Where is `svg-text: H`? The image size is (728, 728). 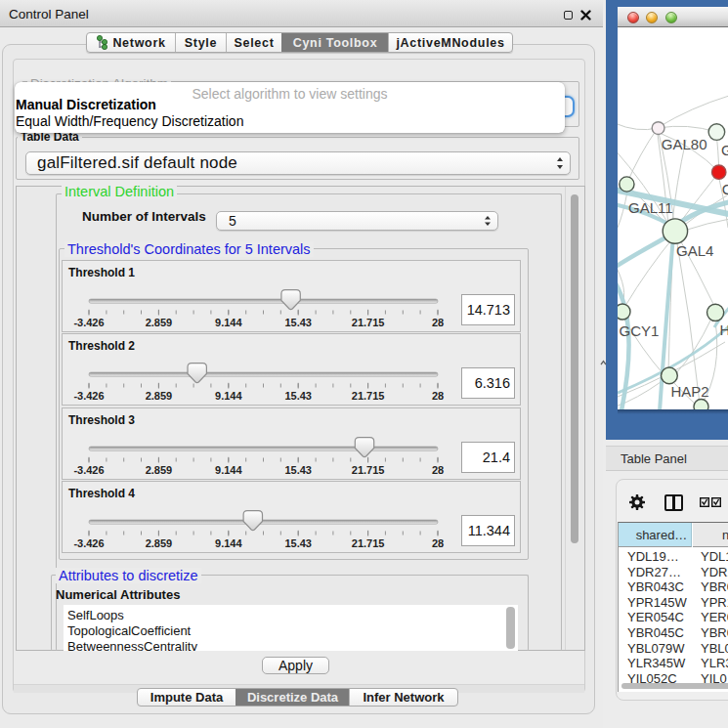 svg-text: H is located at coordinates (724, 330).